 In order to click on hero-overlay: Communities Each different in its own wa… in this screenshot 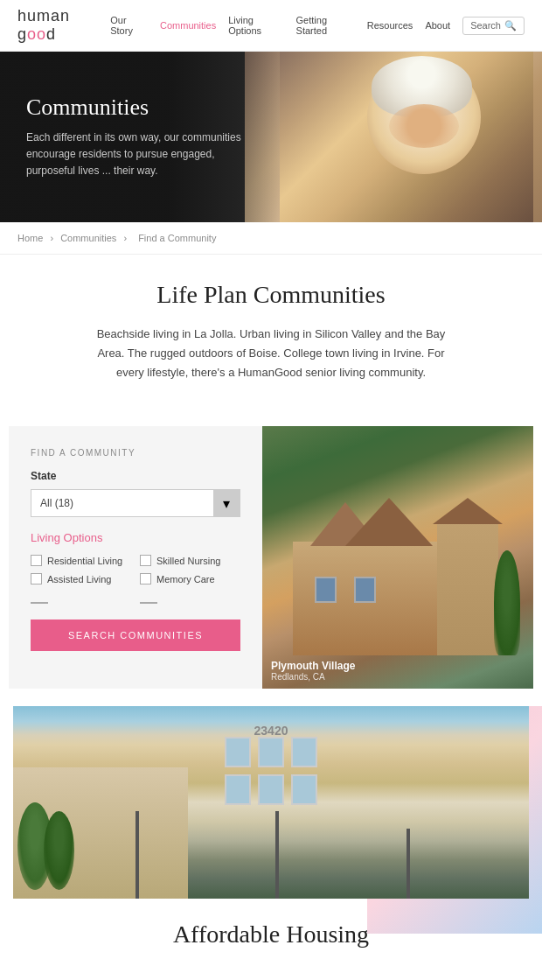, I will do `click(140, 136)`.